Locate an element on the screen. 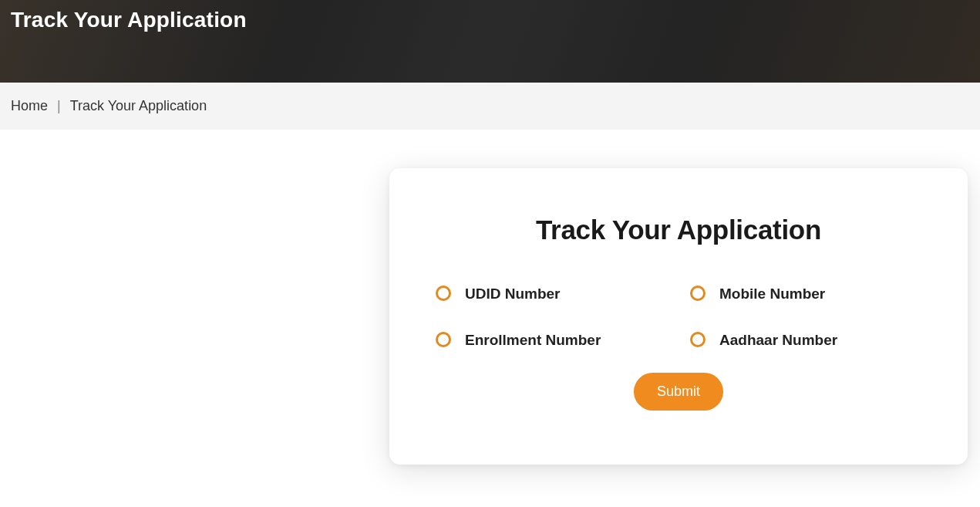 This screenshot has width=980, height=507. option-label: Enrollment Number is located at coordinates (533, 340).